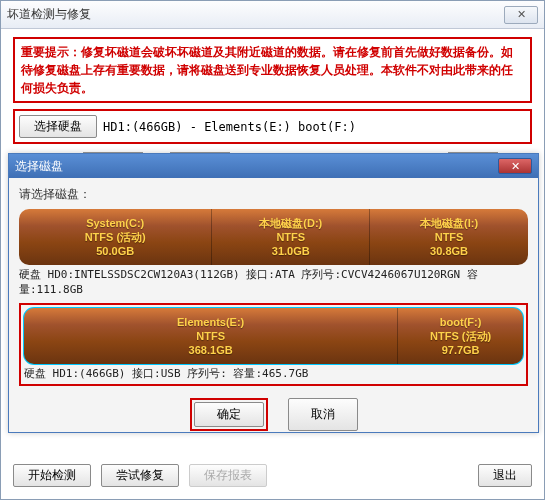 The height and width of the screenshot is (500, 545). Describe the element at coordinates (116, 237) in the screenshot. I see `partition: System(C:) NTFS (活动) 50.0GB` at that location.